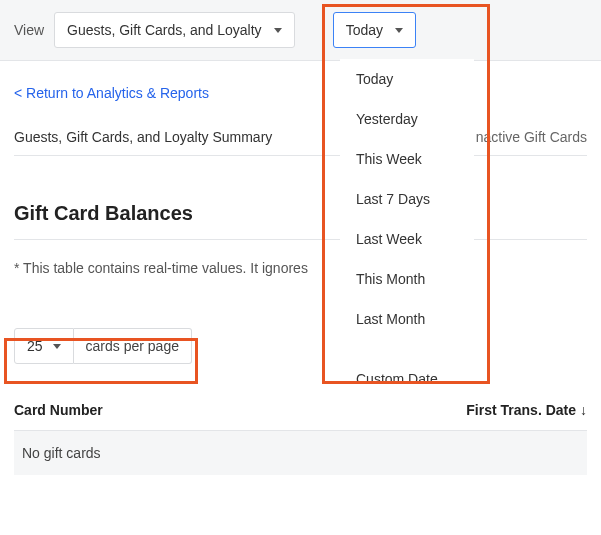 The height and width of the screenshot is (535, 601). I want to click on date-dropdown-menu: Today Yesterday This Week Last 7 Days La…, so click(407, 229).